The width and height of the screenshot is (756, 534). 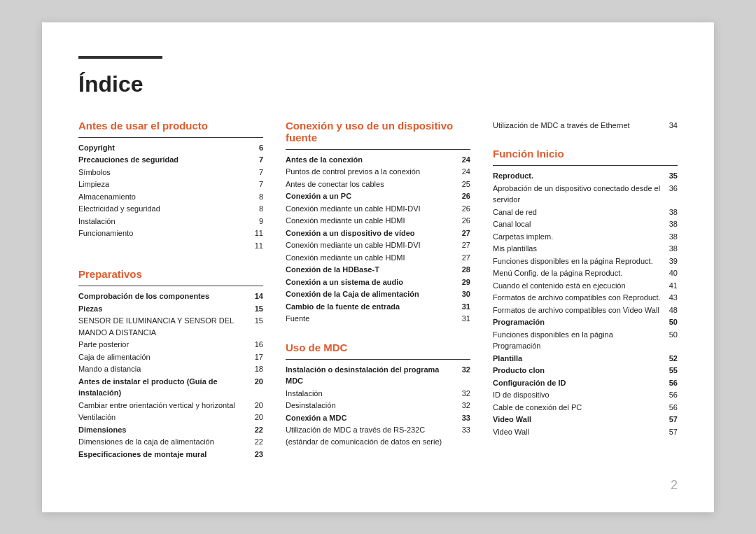 What do you see at coordinates (464, 270) in the screenshot?
I see `toc-num: 28` at bounding box center [464, 270].